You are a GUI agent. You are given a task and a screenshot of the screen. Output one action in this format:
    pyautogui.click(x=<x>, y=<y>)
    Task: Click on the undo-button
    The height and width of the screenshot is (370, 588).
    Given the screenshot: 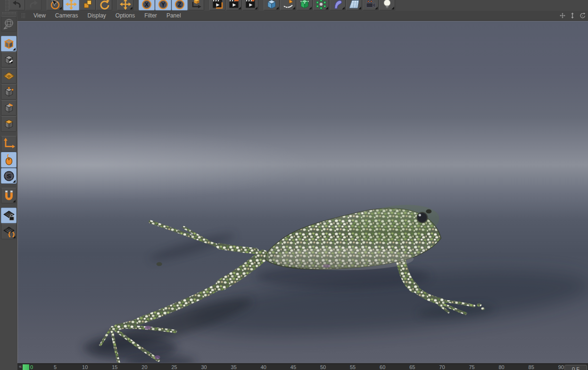 What is the action you would take?
    pyautogui.click(x=17, y=5)
    